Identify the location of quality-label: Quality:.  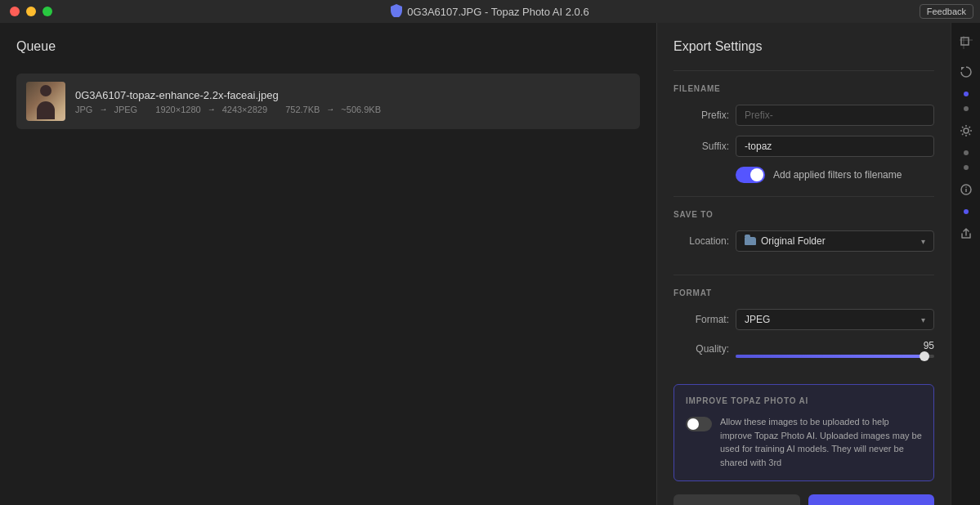
(701, 349).